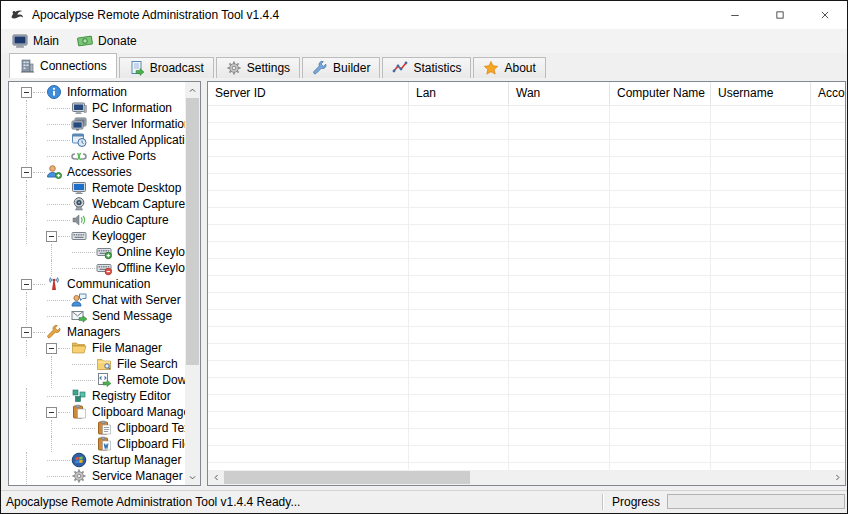  Describe the element at coordinates (97, 108) in the screenshot. I see `tree-item-pc-information: PC Information` at that location.